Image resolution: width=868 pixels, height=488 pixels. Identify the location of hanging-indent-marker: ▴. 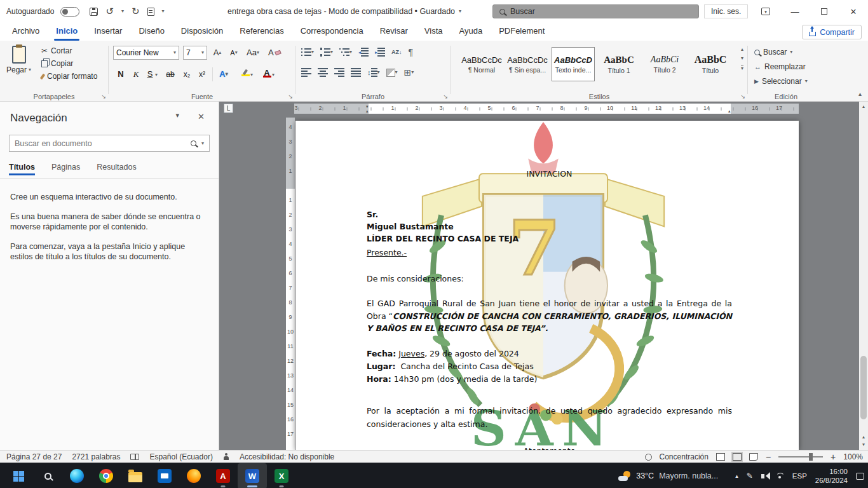
(367, 111).